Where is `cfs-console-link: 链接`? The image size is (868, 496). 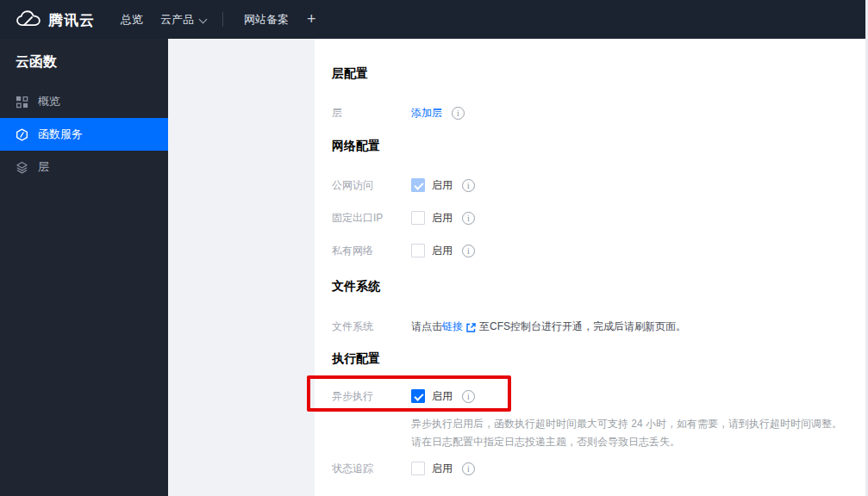 cfs-console-link: 链接 is located at coordinates (453, 327).